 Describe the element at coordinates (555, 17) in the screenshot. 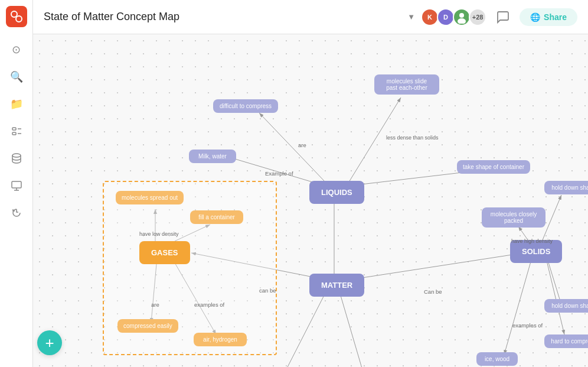

I see `share-label: Share` at that location.